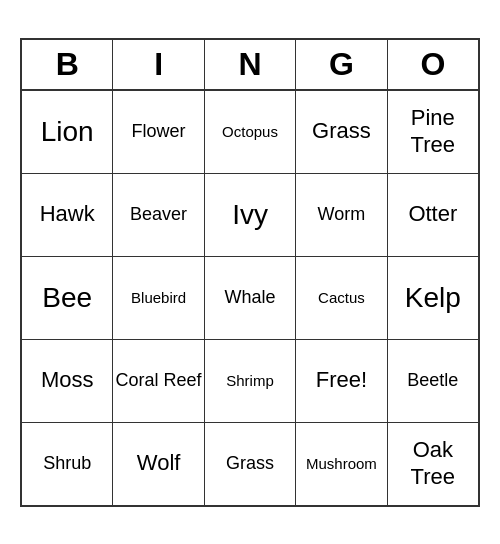 The width and height of the screenshot is (500, 544). I want to click on cell-text-2-3: Cactus, so click(342, 298).